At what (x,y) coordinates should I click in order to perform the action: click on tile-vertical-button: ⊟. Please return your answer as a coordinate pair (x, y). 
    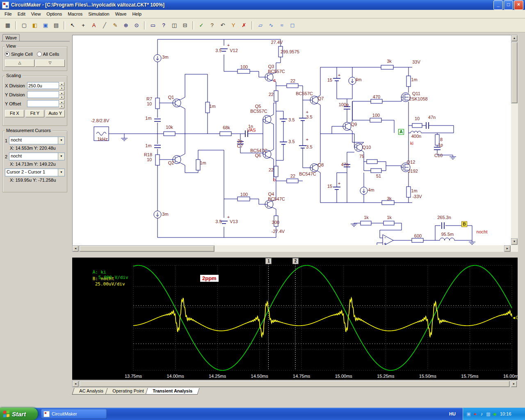
    Looking at the image, I should click on (185, 25).